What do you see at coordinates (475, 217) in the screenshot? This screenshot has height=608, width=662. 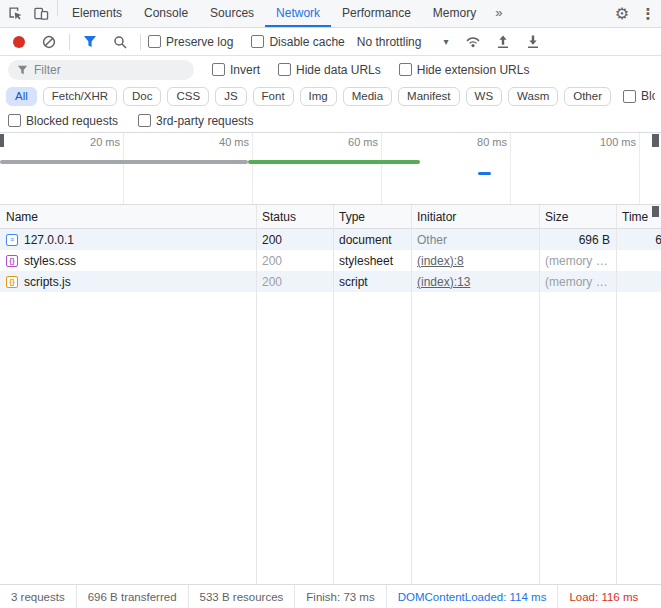 I see `column-header-initiator: Initiator` at bounding box center [475, 217].